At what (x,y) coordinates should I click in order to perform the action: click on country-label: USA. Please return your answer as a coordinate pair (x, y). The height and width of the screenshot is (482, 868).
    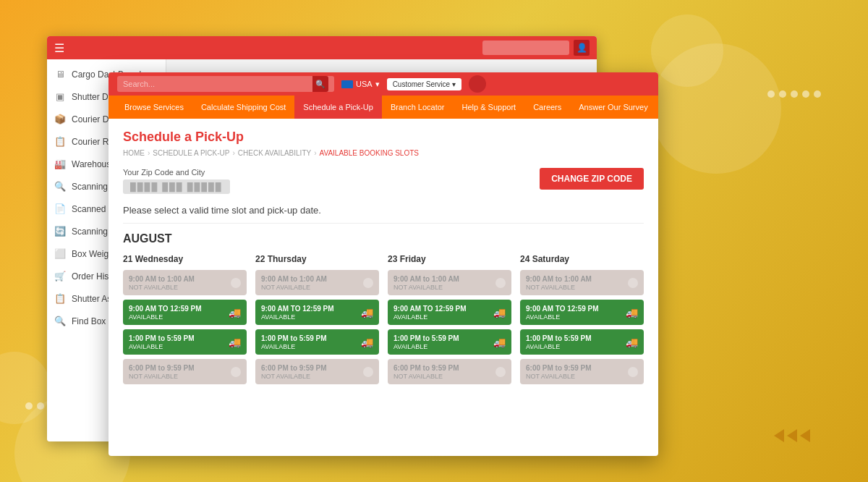
    Looking at the image, I should click on (365, 84).